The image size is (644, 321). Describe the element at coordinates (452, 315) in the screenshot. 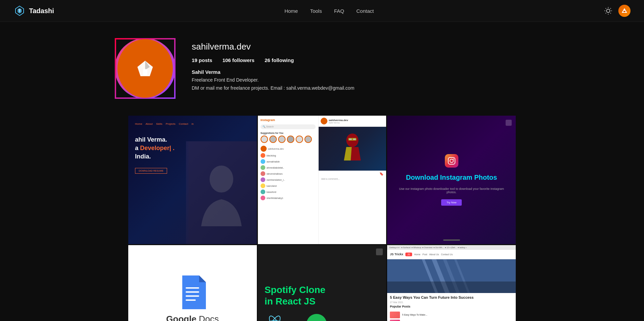

I see `post-6-popular-items: 5 Easy Ways To Make... 5 Easy Ways To Ma…` at that location.